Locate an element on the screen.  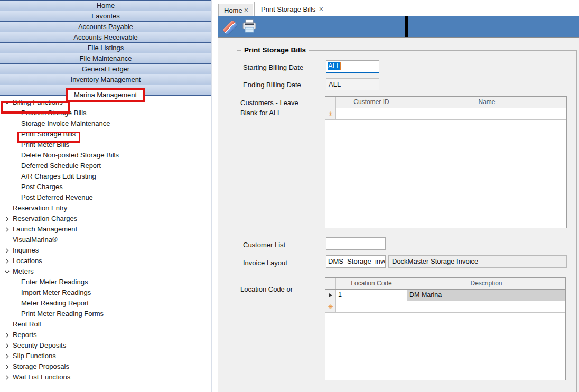
sidebar-item-reservation-charges: Reservation Charges is located at coordinates (106, 219).